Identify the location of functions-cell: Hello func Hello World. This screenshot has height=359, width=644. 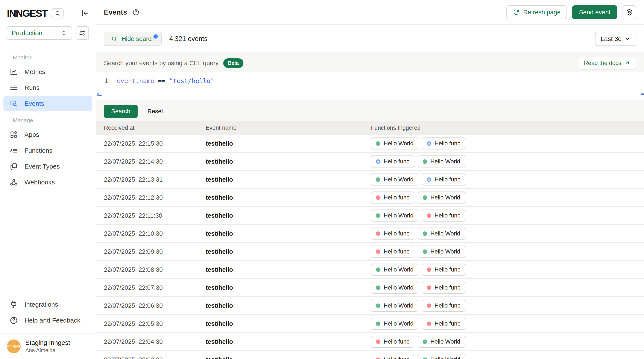
(508, 342).